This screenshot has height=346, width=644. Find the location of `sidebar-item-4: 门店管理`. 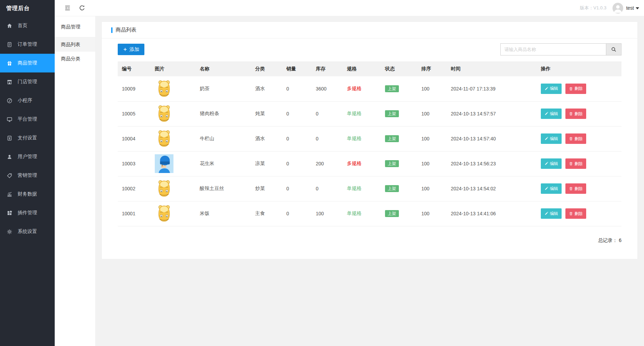

sidebar-item-4: 门店管理 is located at coordinates (27, 82).